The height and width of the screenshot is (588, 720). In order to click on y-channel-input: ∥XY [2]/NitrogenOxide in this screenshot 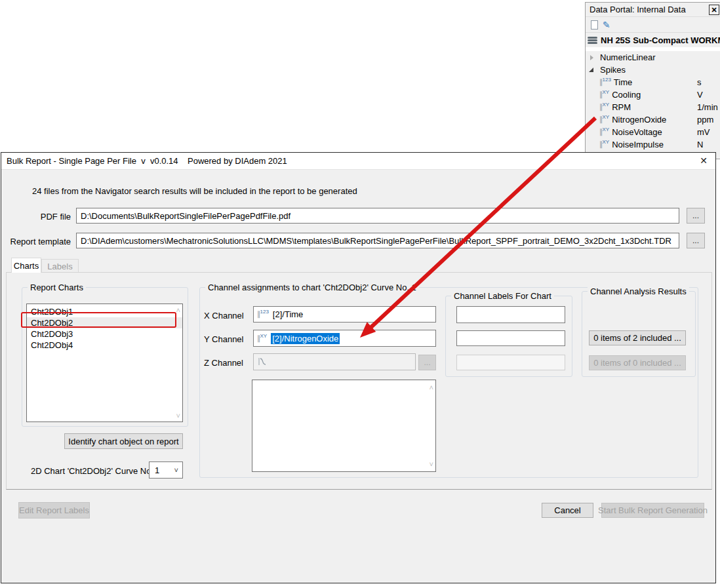, I will do `click(345, 338)`.